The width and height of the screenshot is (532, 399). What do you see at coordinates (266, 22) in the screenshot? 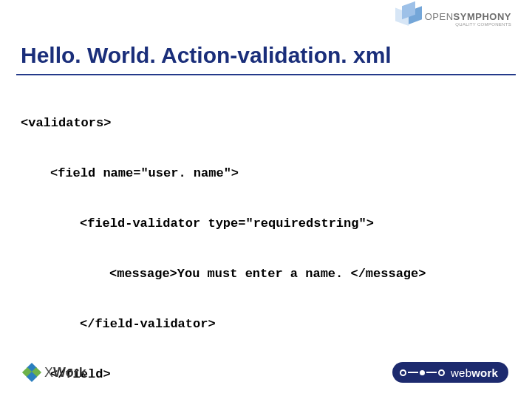
I see `header-bar: OPENSYMPHONY QUALITY COMPONENTS` at bounding box center [266, 22].